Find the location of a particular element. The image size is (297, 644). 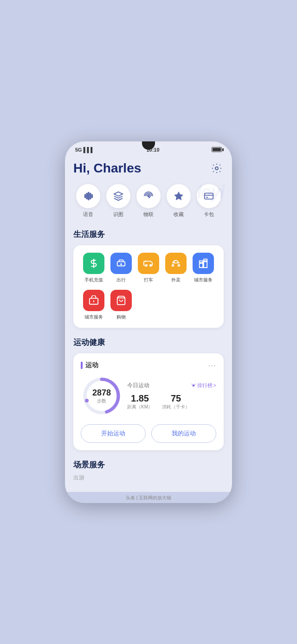

health-title-row: 运动 is located at coordinates (90, 365).